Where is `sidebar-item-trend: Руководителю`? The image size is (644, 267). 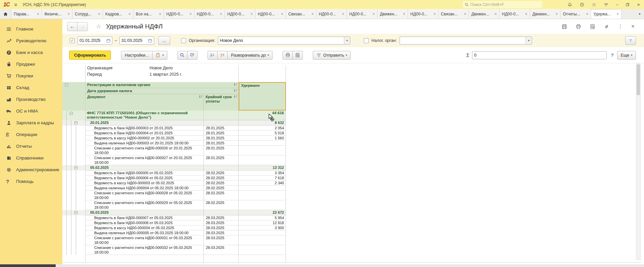
sidebar-item-trend: Руководителю is located at coordinates (31, 41).